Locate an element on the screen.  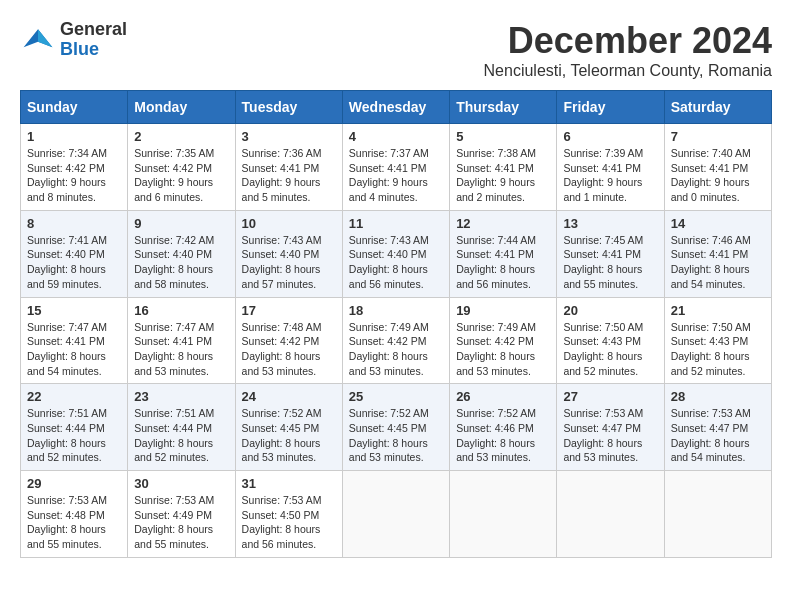
day-number: 23 is located at coordinates (181, 396).